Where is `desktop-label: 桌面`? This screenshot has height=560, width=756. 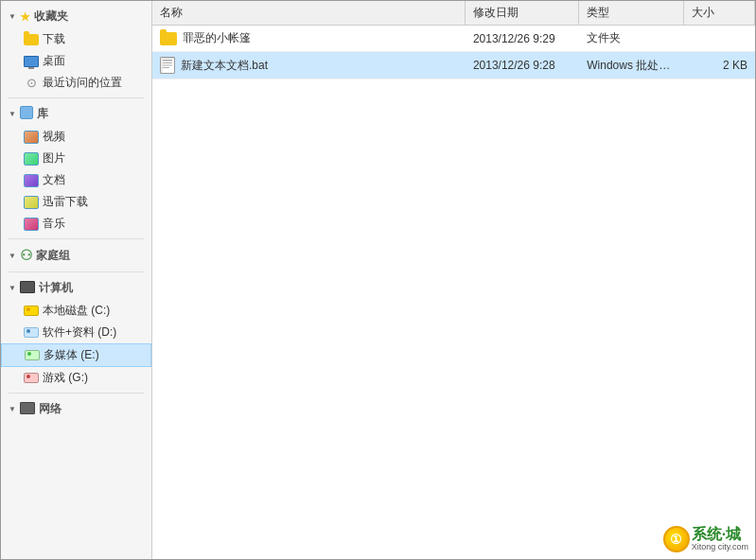
desktop-label: 桌面 is located at coordinates (54, 61).